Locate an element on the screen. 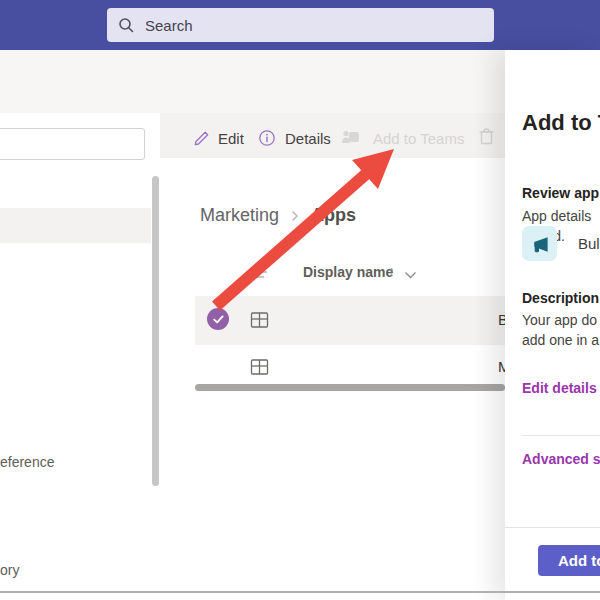 This screenshot has width=600, height=600. edit-details-link: Edit details is located at coordinates (560, 388).